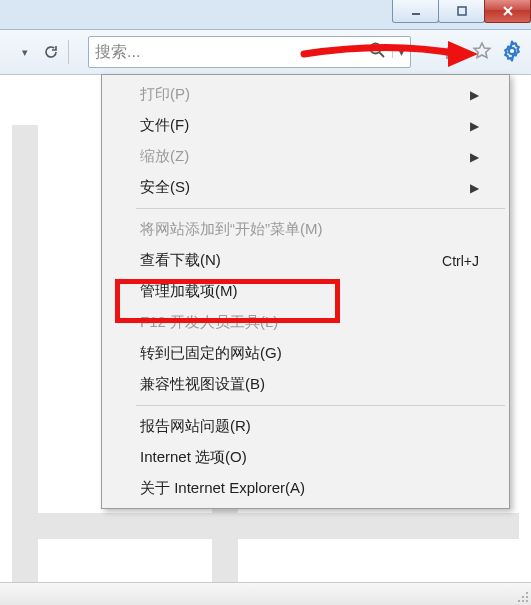  I want to click on menu-label: 安全(S), so click(165, 188).